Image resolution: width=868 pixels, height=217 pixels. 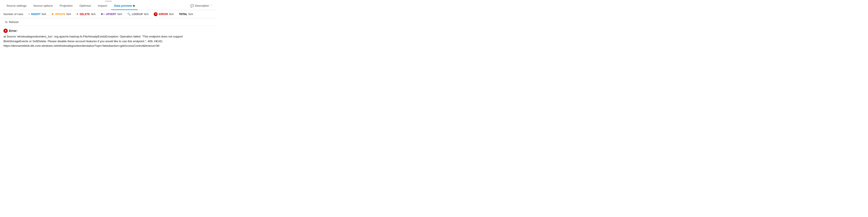 I want to click on refresh-button: ↻ Refresh, so click(x=12, y=22).